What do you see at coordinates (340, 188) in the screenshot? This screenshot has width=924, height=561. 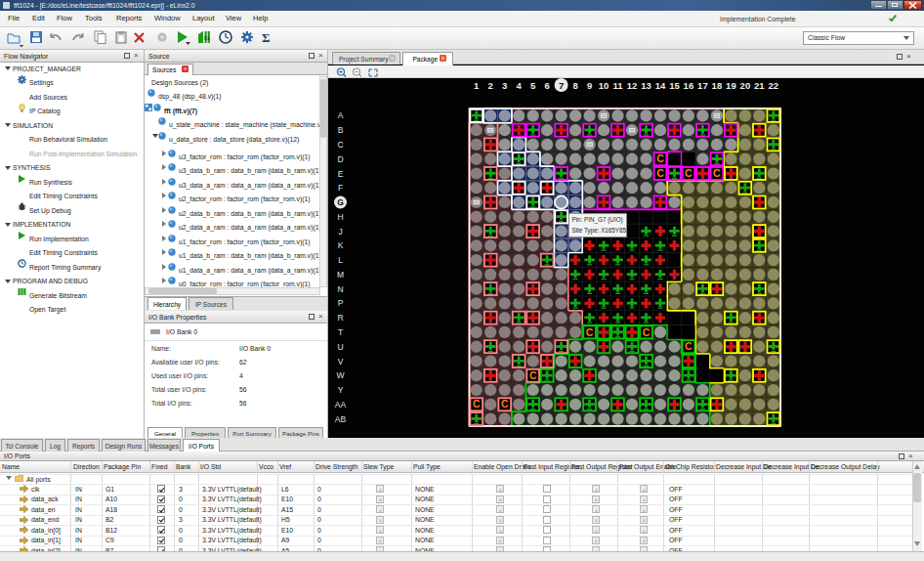 I see `svg-text: F` at bounding box center [340, 188].